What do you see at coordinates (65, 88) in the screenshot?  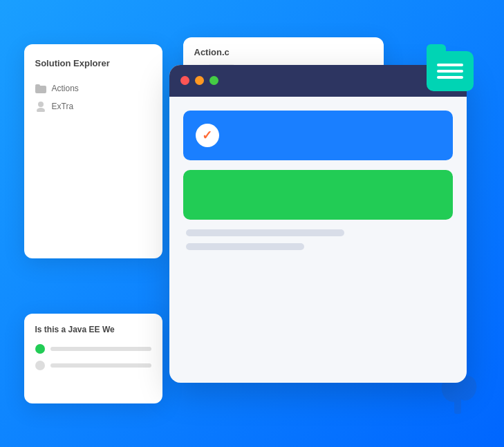 I see `actions-label: Actions` at bounding box center [65, 88].